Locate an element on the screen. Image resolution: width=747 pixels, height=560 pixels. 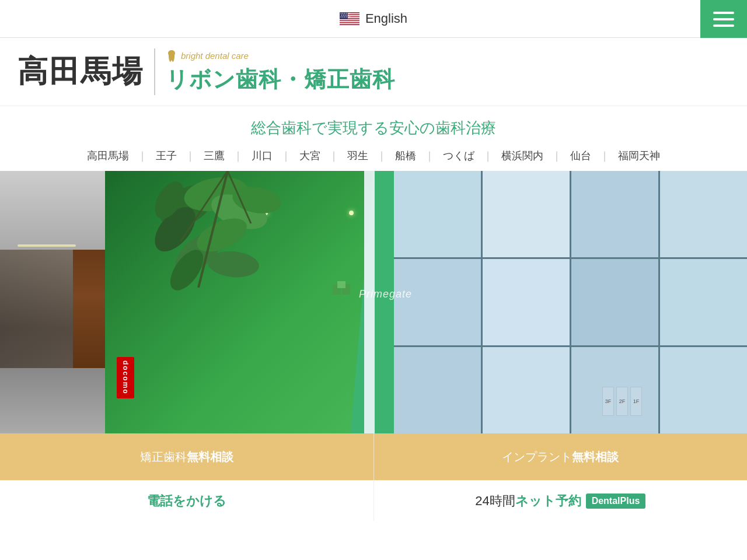
location-funabashi: 船橋 is located at coordinates (406, 156).